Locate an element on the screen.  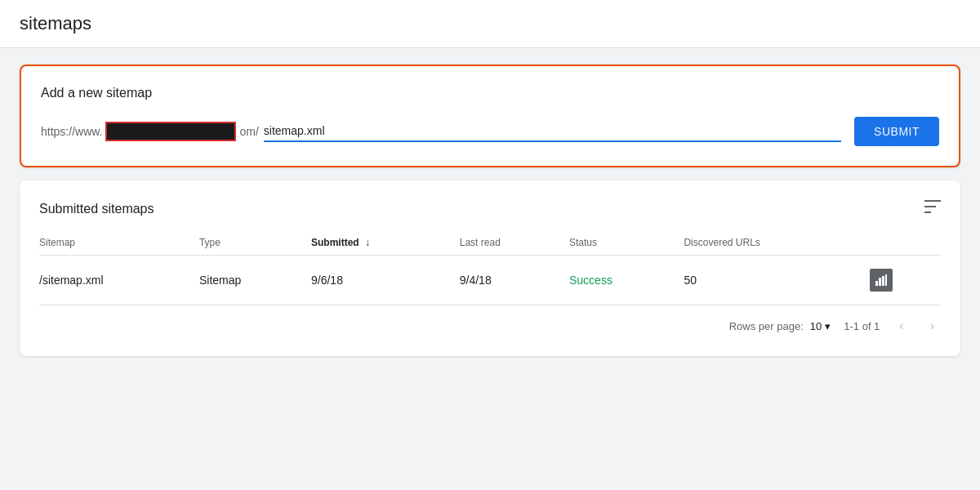
sitemap-input is located at coordinates (552, 131).